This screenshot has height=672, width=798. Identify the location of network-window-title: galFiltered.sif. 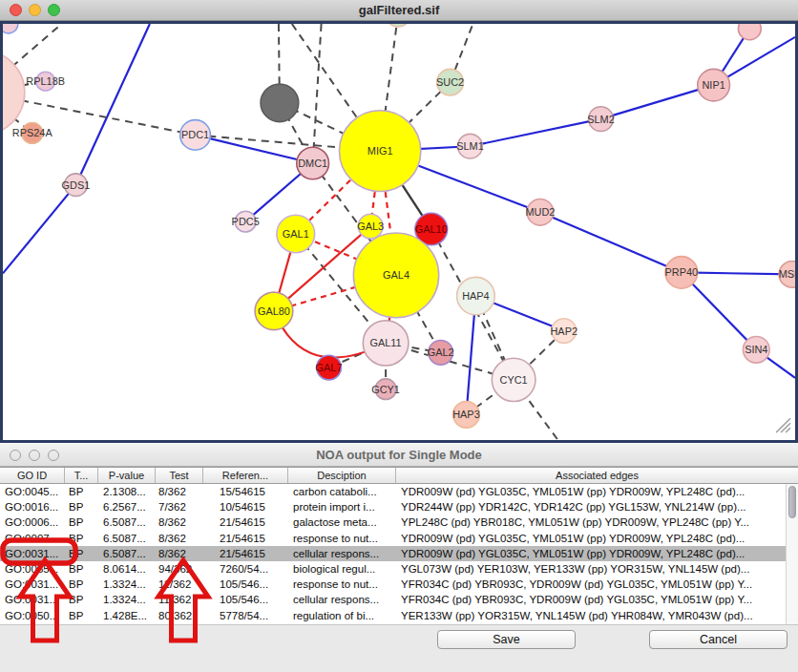
(399, 10).